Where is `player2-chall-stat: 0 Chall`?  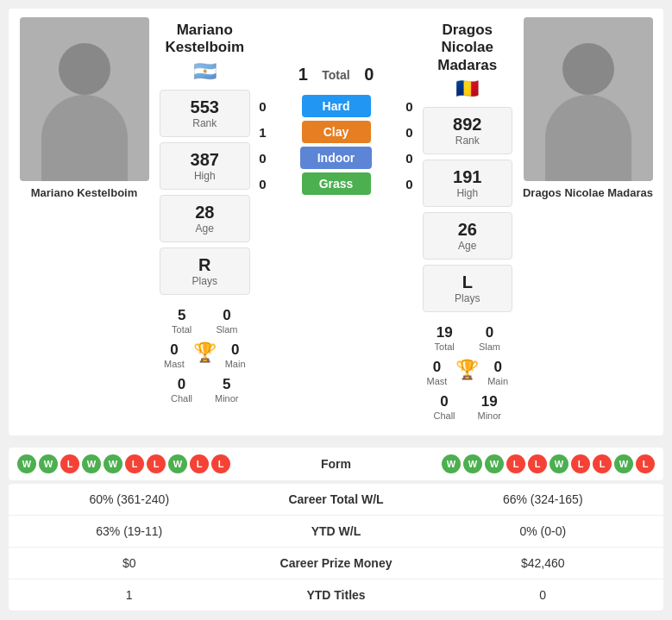 player2-chall-stat: 0 Chall is located at coordinates (443, 407).